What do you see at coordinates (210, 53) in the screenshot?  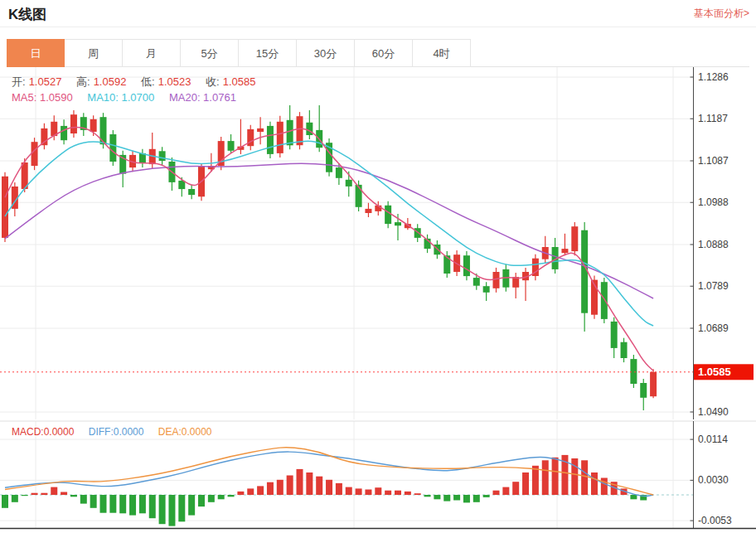 I see `tab-5分: 5分` at bounding box center [210, 53].